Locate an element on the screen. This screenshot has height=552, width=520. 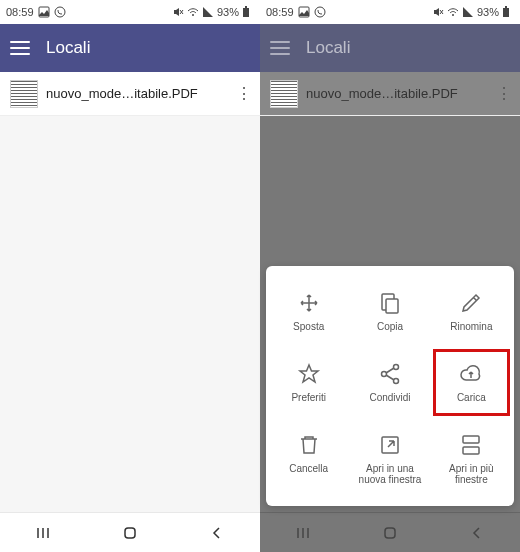
action-label: Rinomina is located at coordinates (471, 326).